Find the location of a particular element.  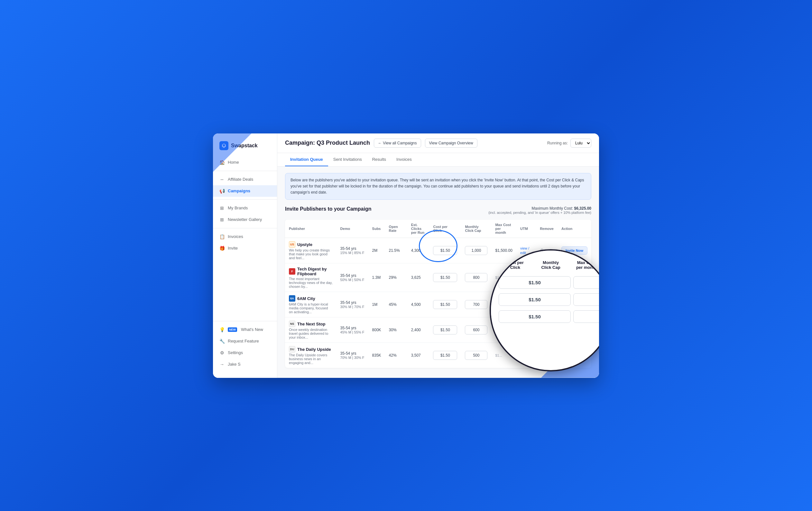

home-icon: 🏠 is located at coordinates (222, 162).